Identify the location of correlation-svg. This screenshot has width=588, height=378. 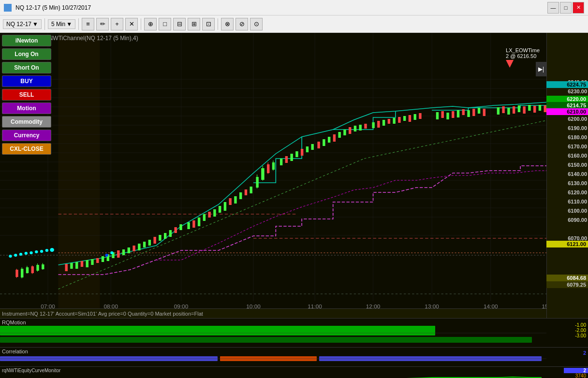
(273, 357).